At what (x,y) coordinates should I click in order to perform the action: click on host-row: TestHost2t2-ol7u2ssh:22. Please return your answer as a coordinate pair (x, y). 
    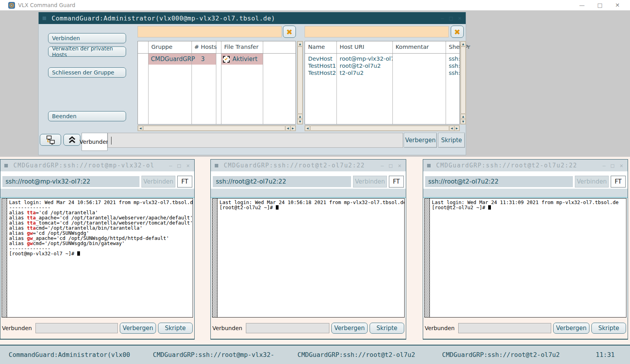
    Looking at the image, I should click on (382, 73).